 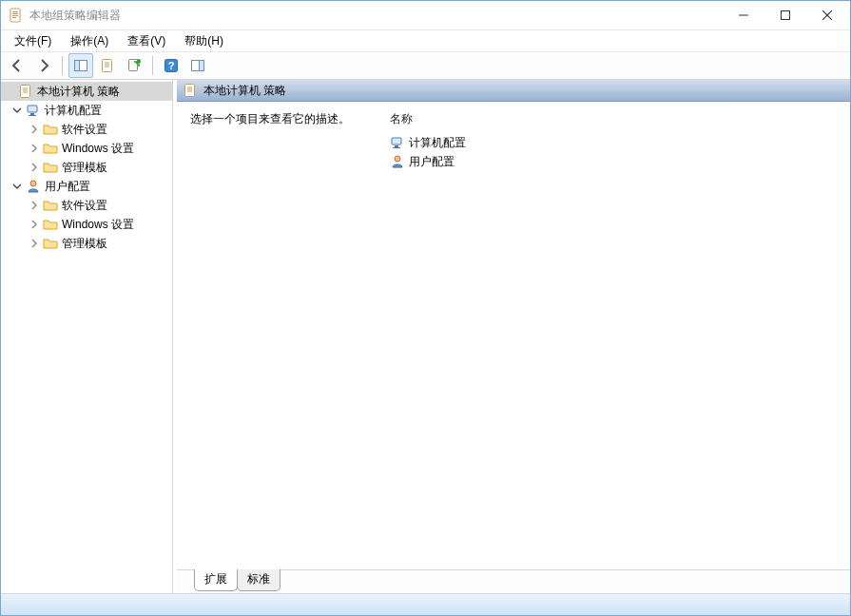 I want to click on tree-item-cc-software: 软件设置, so click(x=87, y=129).